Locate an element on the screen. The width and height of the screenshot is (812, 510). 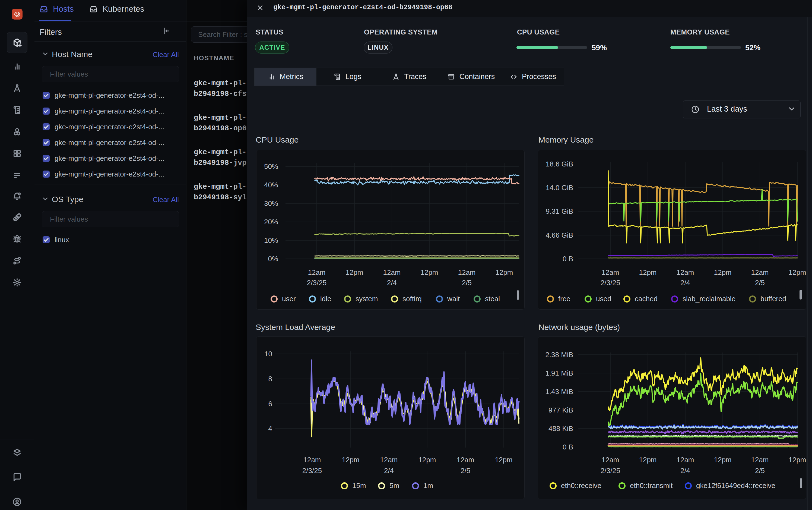
svg-text: 488 KiB is located at coordinates (561, 428).